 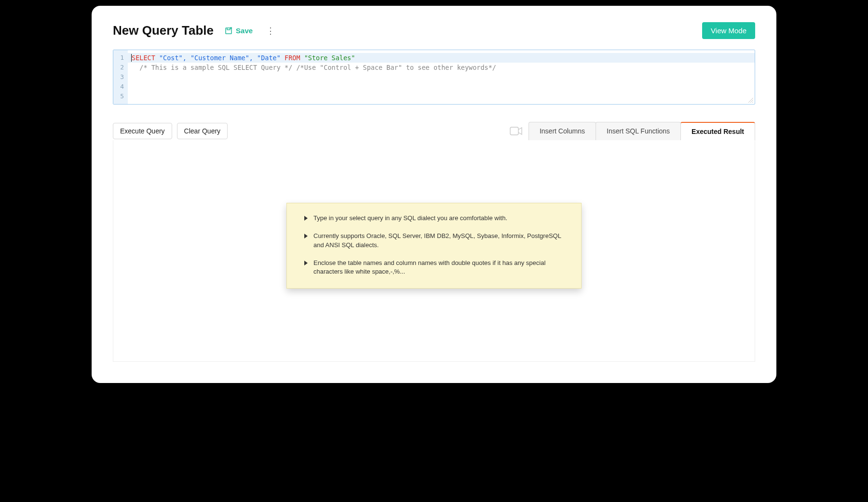 What do you see at coordinates (434, 245) in the screenshot?
I see `tips-list: Type in your select query in any SQL dia…` at bounding box center [434, 245].